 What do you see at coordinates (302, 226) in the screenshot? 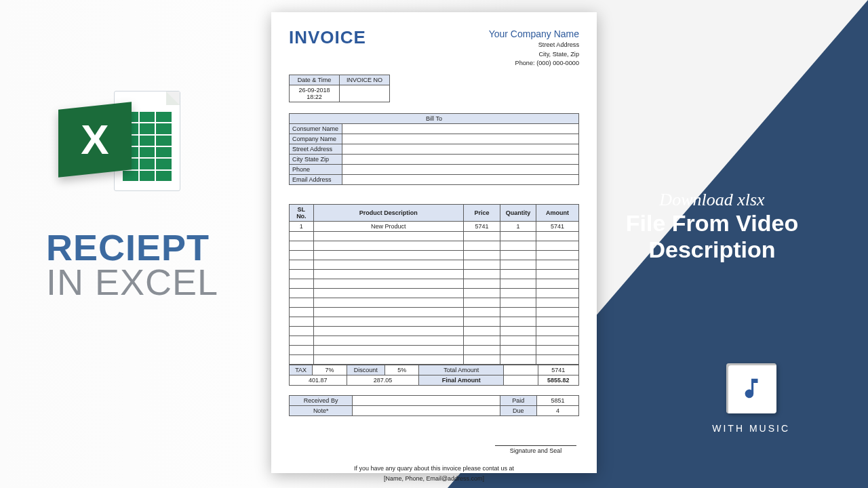
I see `cell-sl: 1` at bounding box center [302, 226].